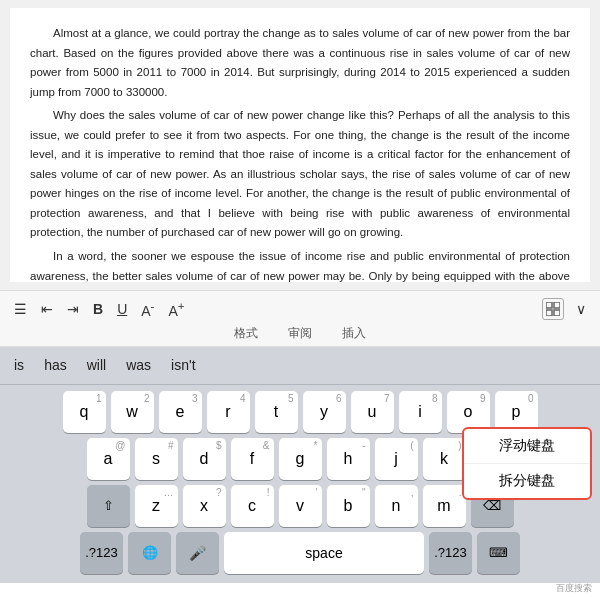 The image size is (600, 597). Describe the element at coordinates (96, 365) in the screenshot. I see `autocorrect-will: will` at that location.